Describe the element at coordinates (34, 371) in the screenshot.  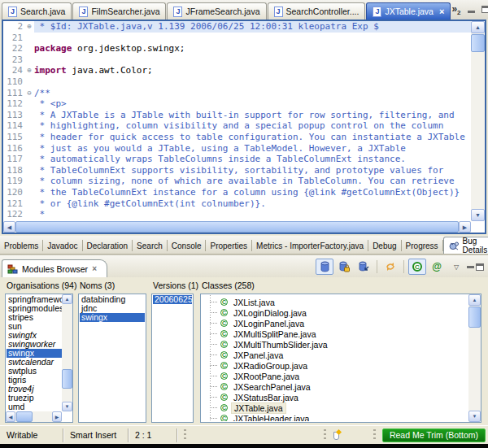
I see `organisation-item-swtplus: swtplus` at that location.